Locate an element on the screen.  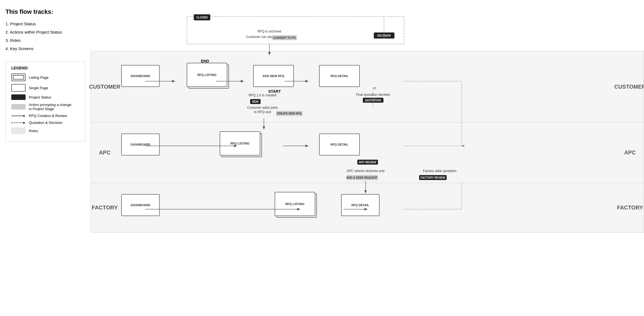
svg-text: DECISION is located at coordinates (384, 36).